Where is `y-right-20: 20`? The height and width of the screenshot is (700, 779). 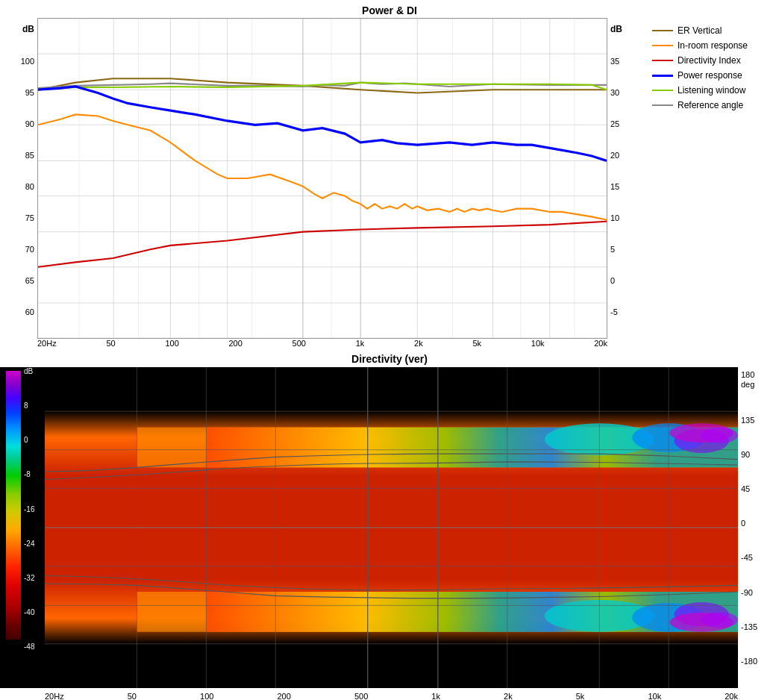
y-right-20: 20 is located at coordinates (615, 155).